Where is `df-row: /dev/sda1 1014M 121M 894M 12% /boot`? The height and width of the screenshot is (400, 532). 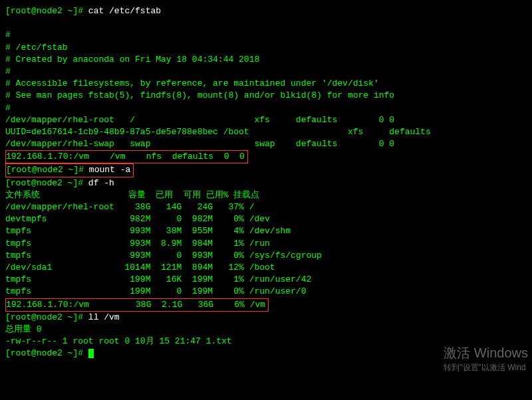
df-row: /dev/sda1 1014M 121M 894M 12% /boot is located at coordinates (266, 268).